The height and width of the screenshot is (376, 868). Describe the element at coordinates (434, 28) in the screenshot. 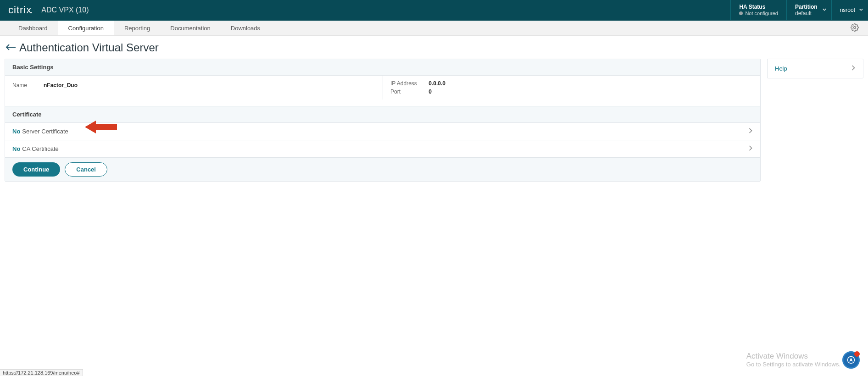

I see `navbar: Dashboard Configuration Reporting Docume…` at that location.